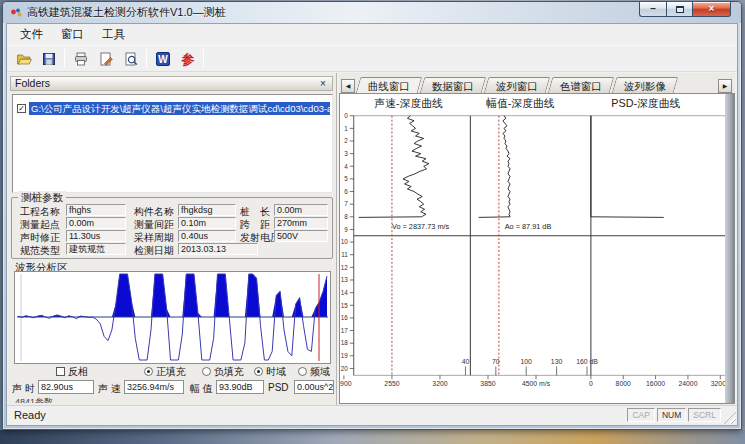 The width and height of the screenshot is (745, 444). I want to click on param-value-field: 0.10m, so click(207, 223).